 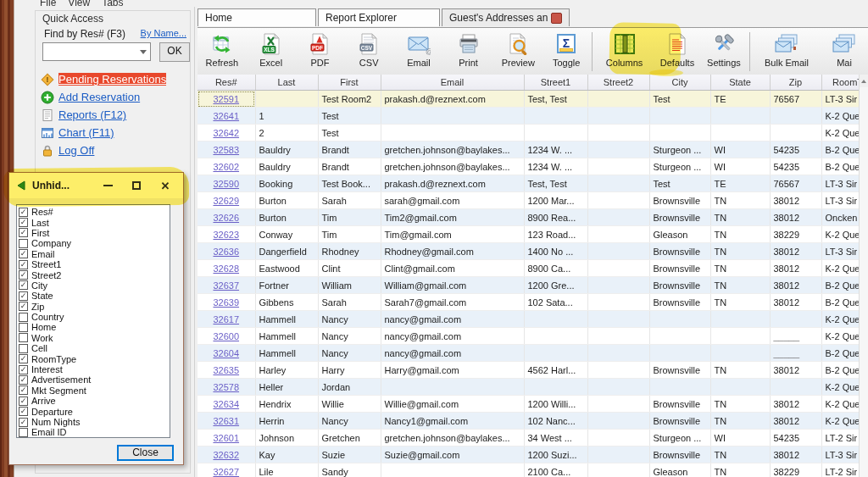 I want to click on minimize-icon, so click(x=108, y=186).